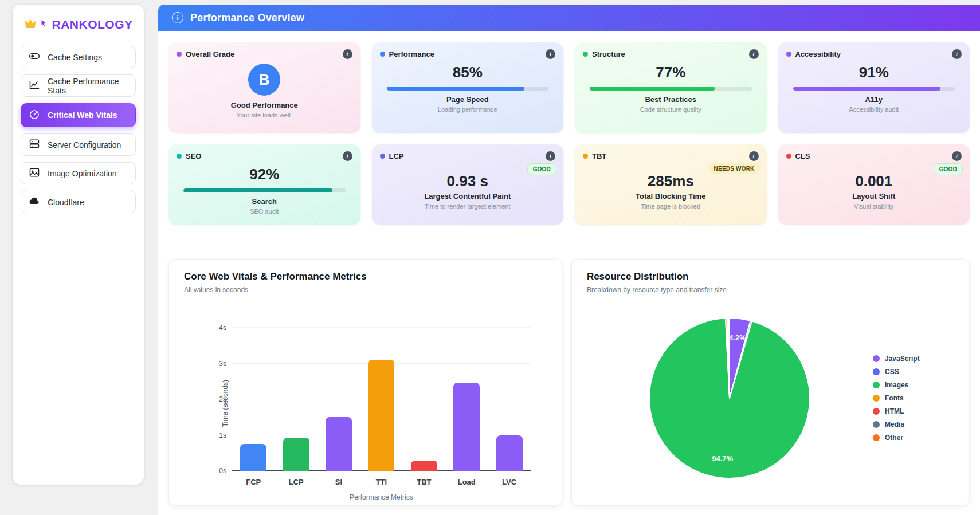 The height and width of the screenshot is (515, 980). What do you see at coordinates (265, 184) in the screenshot?
I see `card-seo: SEOi92%SearchSEO audit` at bounding box center [265, 184].